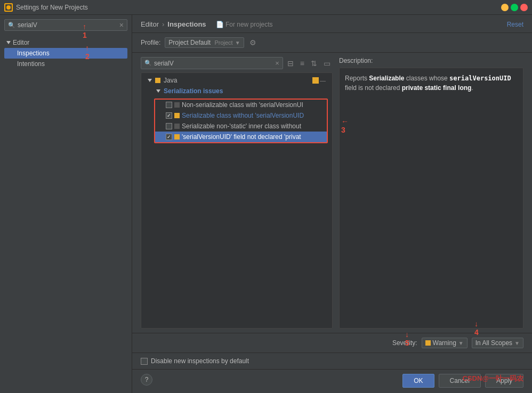 Image resolution: width=532 pixels, height=393 pixels. Describe the element at coordinates (66, 25) in the screenshot. I see `sidebar-search-box: 🔍 ×` at that location.